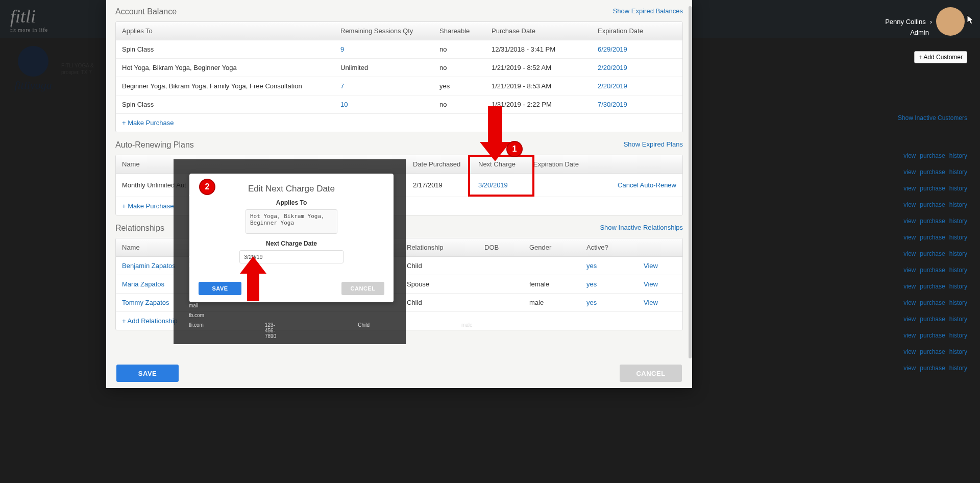 This screenshot has width=980, height=483. Describe the element at coordinates (140, 228) in the screenshot. I see `relationships-title-text: Relationships` at that location.